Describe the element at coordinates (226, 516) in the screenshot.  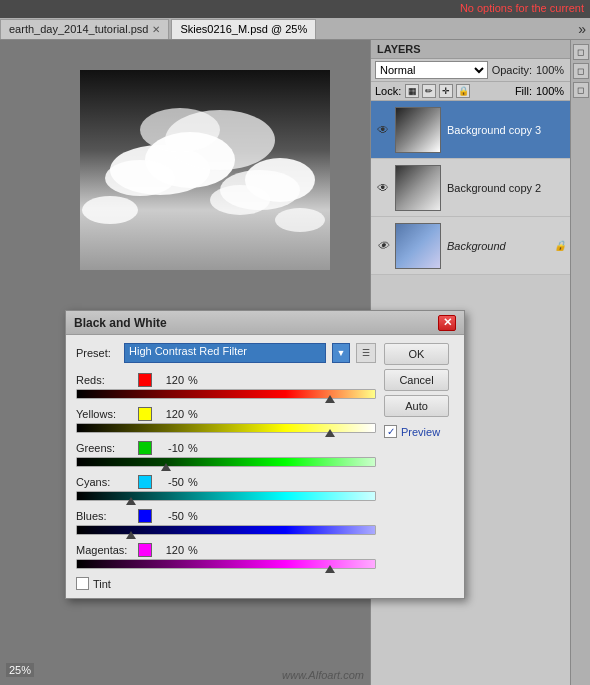
I see `slider-row-4: Blues:-50%` at that location.